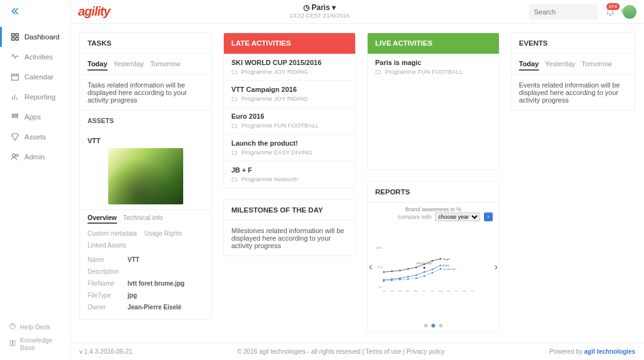 This screenshot has height=360, width=644. I want to click on asset-field-value: jpg, so click(133, 295).